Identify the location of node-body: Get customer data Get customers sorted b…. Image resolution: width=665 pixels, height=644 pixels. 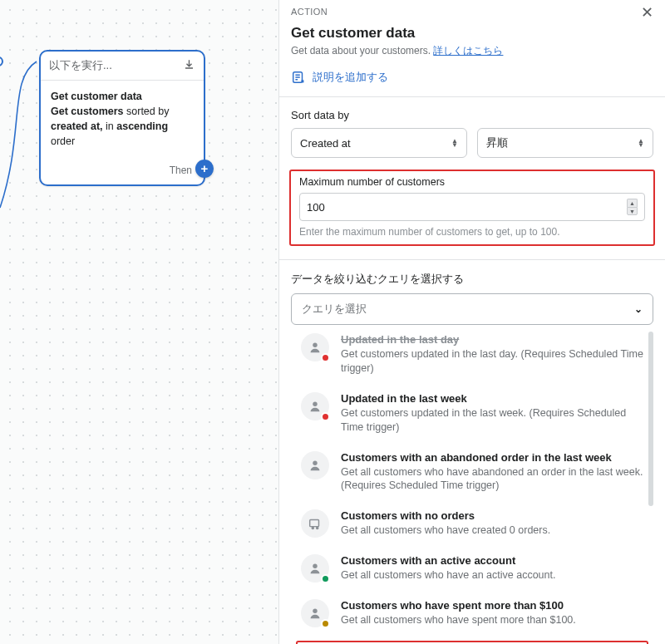
(122, 121).